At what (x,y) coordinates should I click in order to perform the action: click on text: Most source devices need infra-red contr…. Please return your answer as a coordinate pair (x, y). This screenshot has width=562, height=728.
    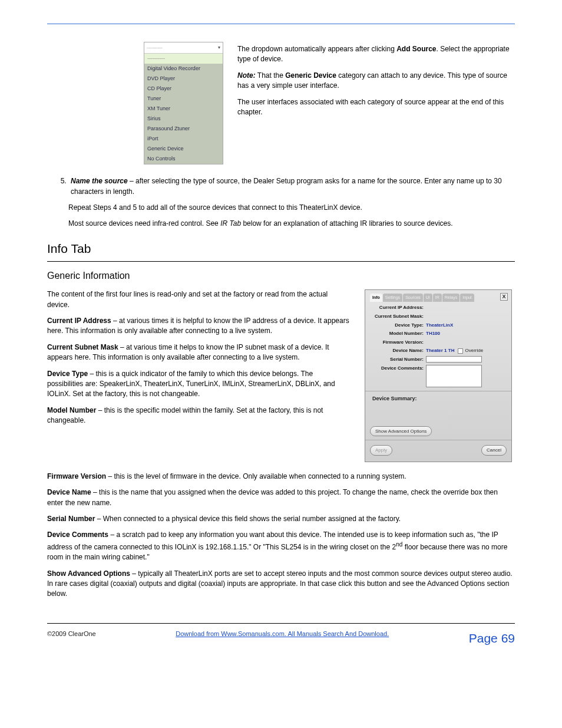
    Looking at the image, I should click on (144, 223).